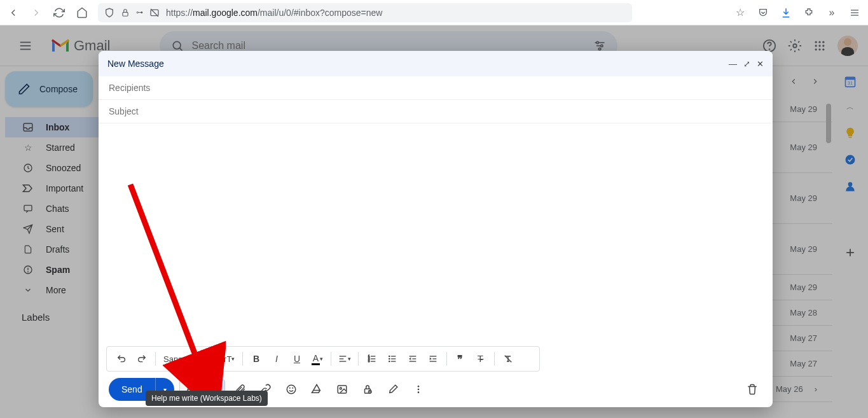 The height and width of the screenshot is (418, 868). What do you see at coordinates (850, 160) in the screenshot?
I see `tasks-icon` at bounding box center [850, 160].